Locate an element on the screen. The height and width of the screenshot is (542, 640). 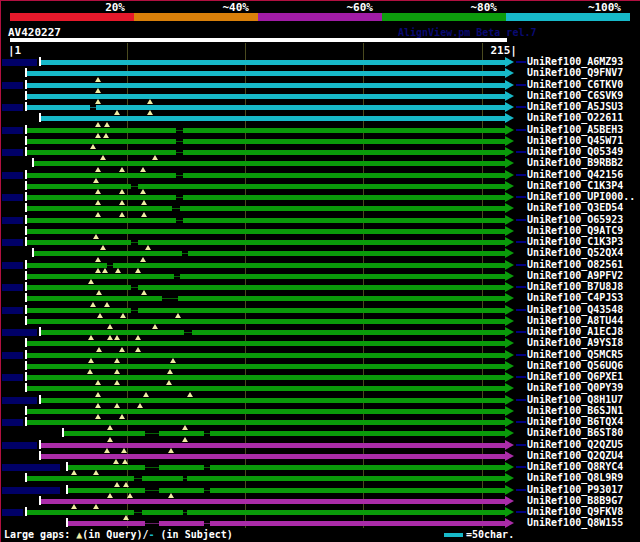
subject-label: UniRef100_Q43548 is located at coordinates (575, 310).